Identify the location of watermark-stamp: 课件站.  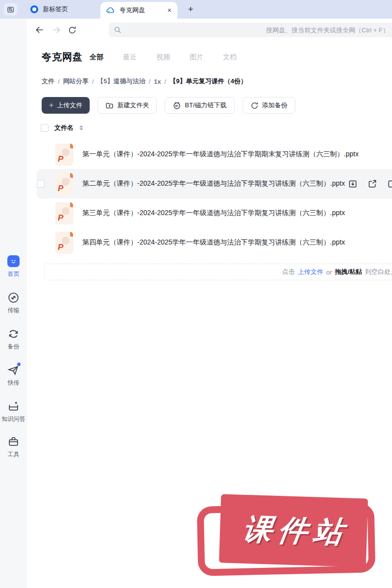
(293, 536).